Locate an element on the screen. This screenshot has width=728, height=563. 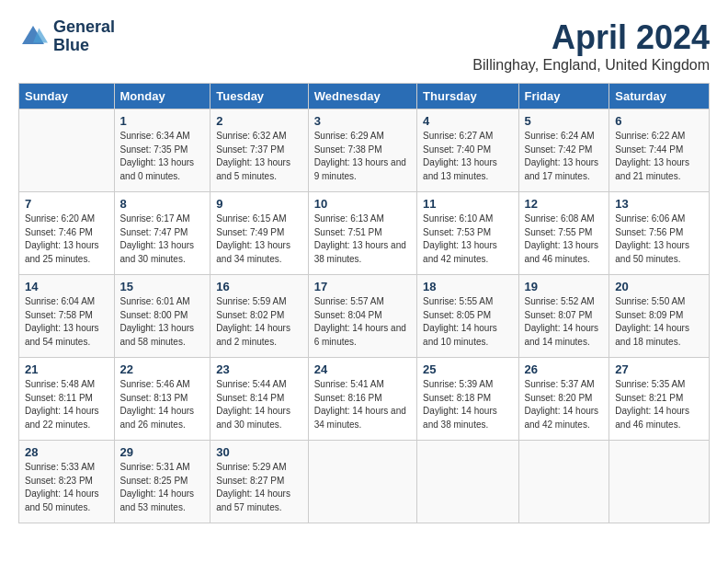
day-info: Sunrise: 6:20 AMSunset: 7:46 PMDaylight:… is located at coordinates (66, 239).